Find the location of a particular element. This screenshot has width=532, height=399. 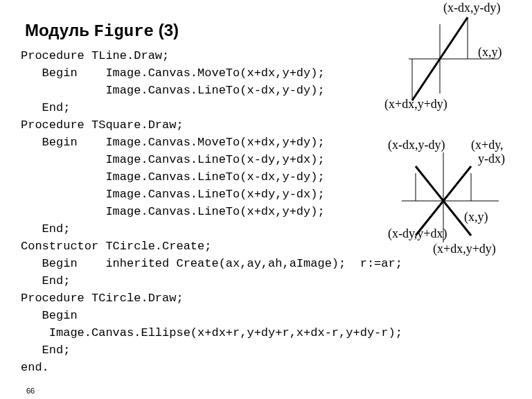

diag2-label-bottomright: (x+dx,y+dy) is located at coordinates (464, 249).